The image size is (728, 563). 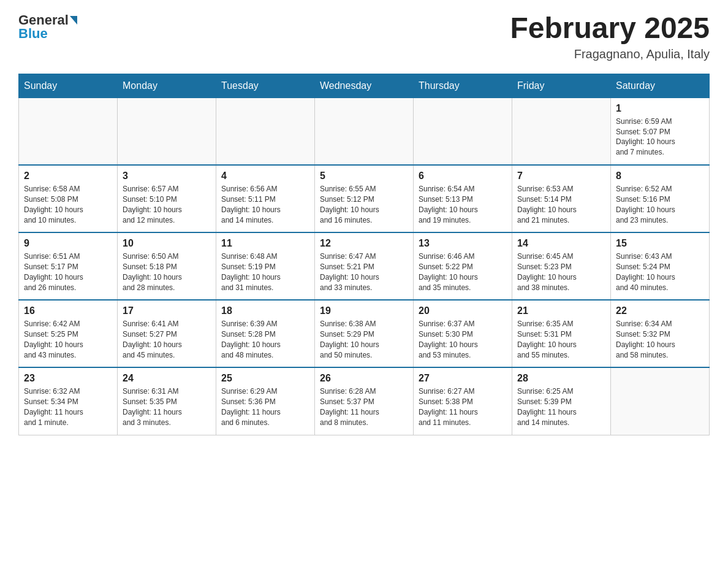 What do you see at coordinates (167, 340) in the screenshot?
I see `day-info: Sunrise: 6:41 AM Sunset: 5:27 PM Dayligh…` at bounding box center [167, 340].